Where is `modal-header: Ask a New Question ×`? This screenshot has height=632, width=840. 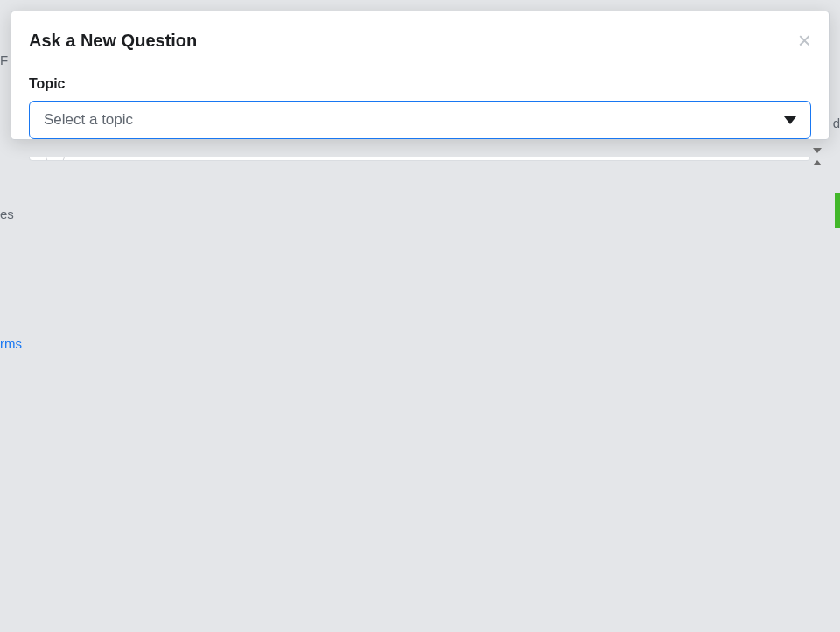
modal-header: Ask a New Question × is located at coordinates (420, 40).